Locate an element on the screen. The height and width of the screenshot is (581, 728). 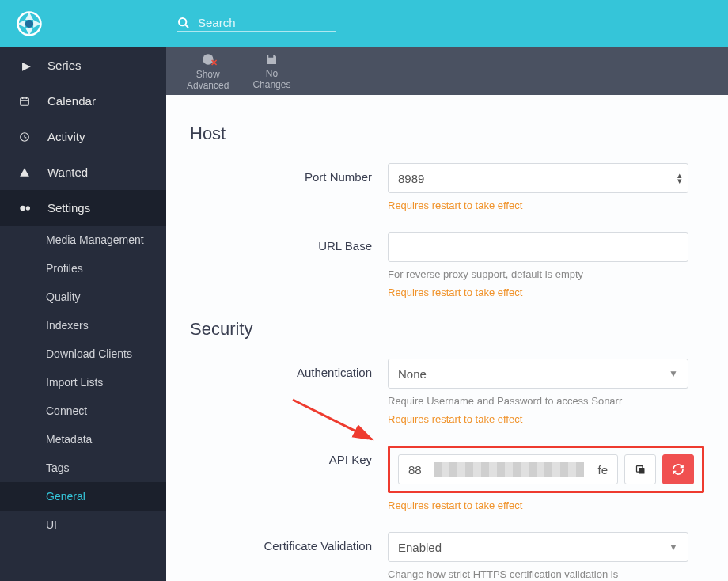
cert-value: Enabled is located at coordinates (419, 548).